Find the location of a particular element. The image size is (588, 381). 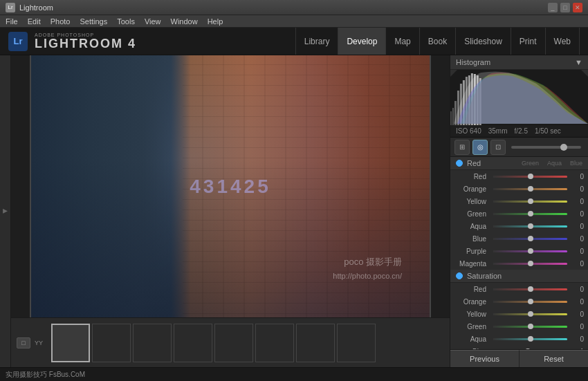

sat-red-thumb is located at coordinates (531, 289).